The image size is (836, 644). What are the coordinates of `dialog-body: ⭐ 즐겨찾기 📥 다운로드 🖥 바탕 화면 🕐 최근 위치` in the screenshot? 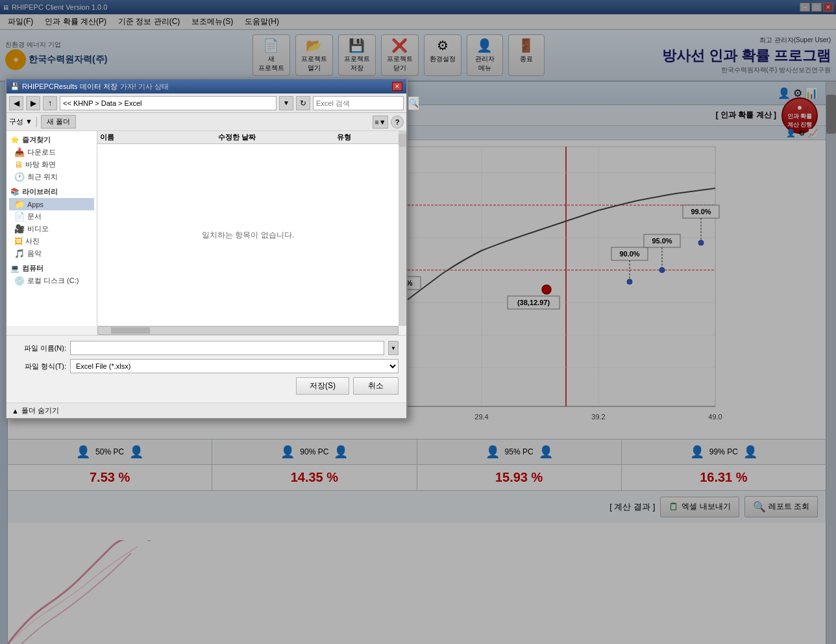 It's located at (206, 229).